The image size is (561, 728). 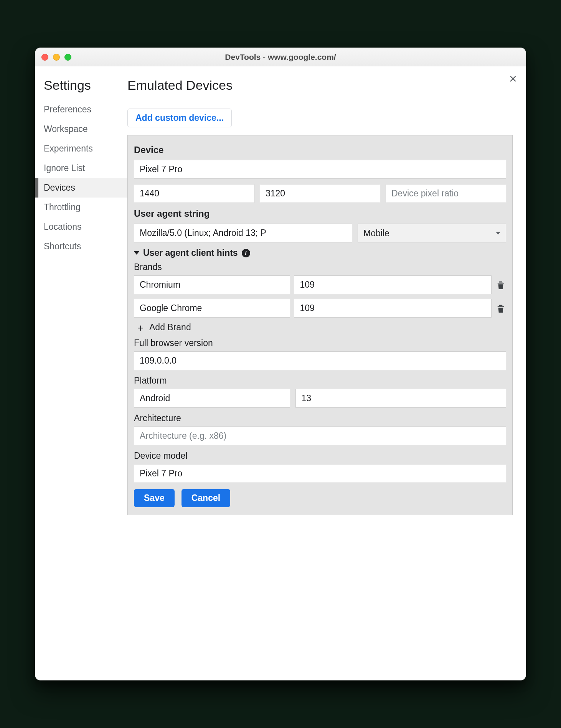 I want to click on plus-icon: ＋, so click(x=140, y=328).